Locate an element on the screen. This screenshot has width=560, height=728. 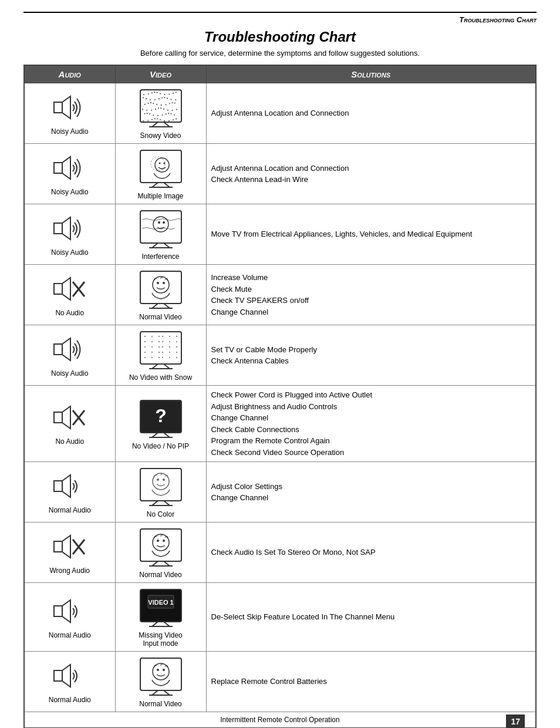
video-cell: No Video with Snow is located at coordinates (161, 356).